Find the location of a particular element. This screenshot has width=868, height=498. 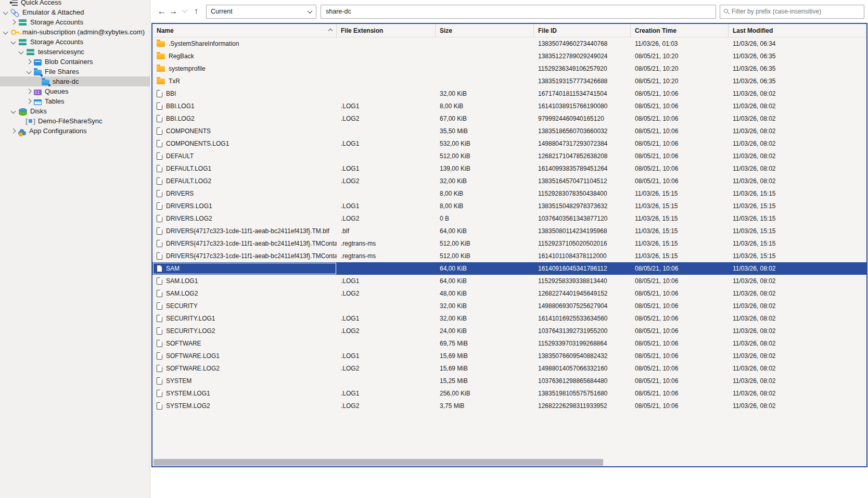

table-row: BBI 32,00 KiB 16717401811534741504 08/05… is located at coordinates (509, 94).